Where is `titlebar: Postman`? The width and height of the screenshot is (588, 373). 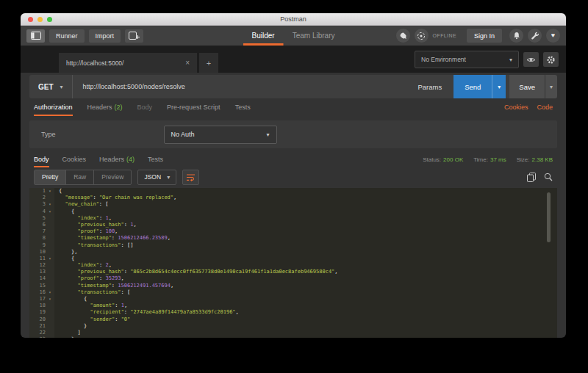
titlebar: Postman is located at coordinates (293, 19).